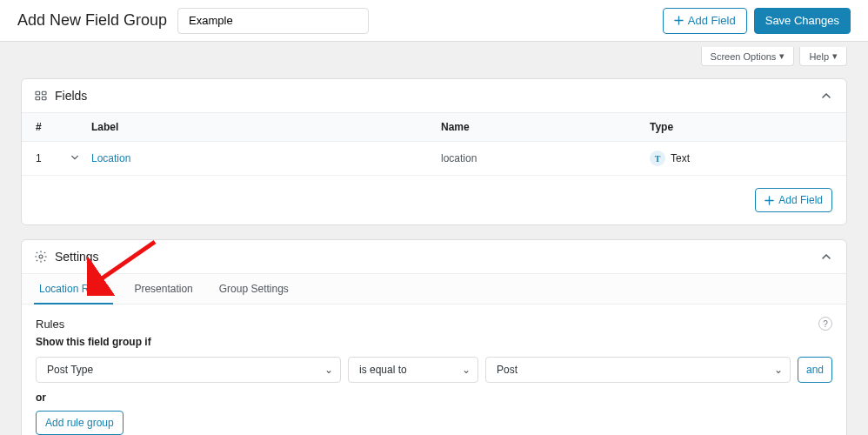 This screenshot has width=868, height=435. Describe the element at coordinates (793, 200) in the screenshot. I see `add-field-button-2: Add Field` at that location.